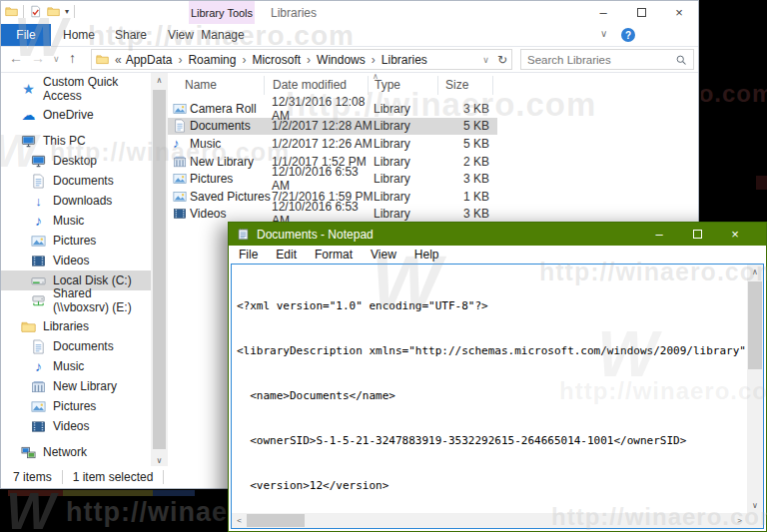 Image resolution: width=767 pixels, height=532 pixels. What do you see at coordinates (497, 234) in the screenshot?
I see `notepad-titlebar: Documents - Notepad – ×` at bounding box center [497, 234].